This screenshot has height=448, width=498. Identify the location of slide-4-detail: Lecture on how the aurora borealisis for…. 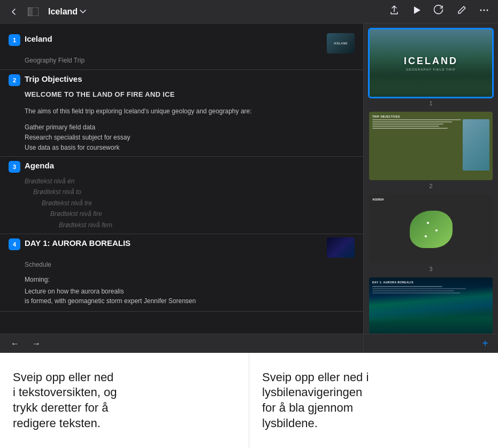
(189, 296).